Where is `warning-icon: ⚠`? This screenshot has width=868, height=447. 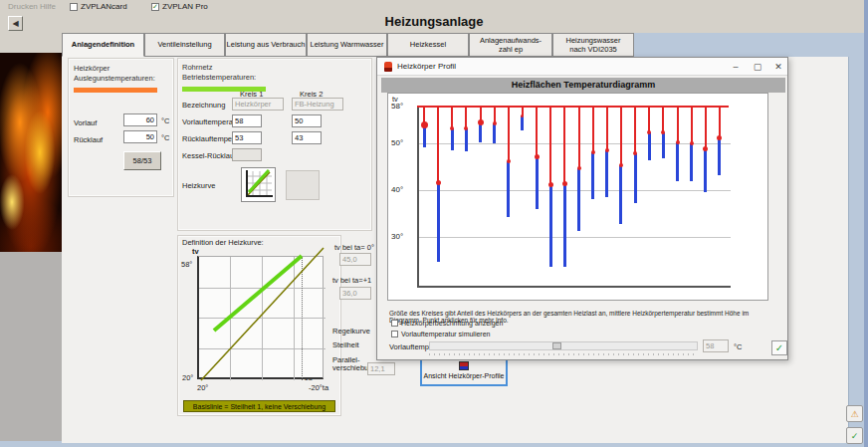 warning-icon: ⚠ is located at coordinates (854, 414).